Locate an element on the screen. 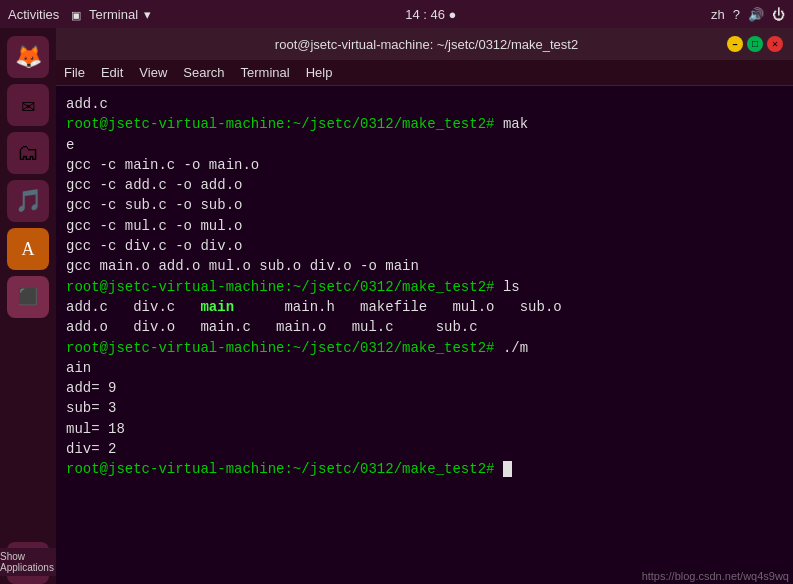 Image resolution: width=793 pixels, height=584 pixels. terminal-cursor is located at coordinates (508, 469).